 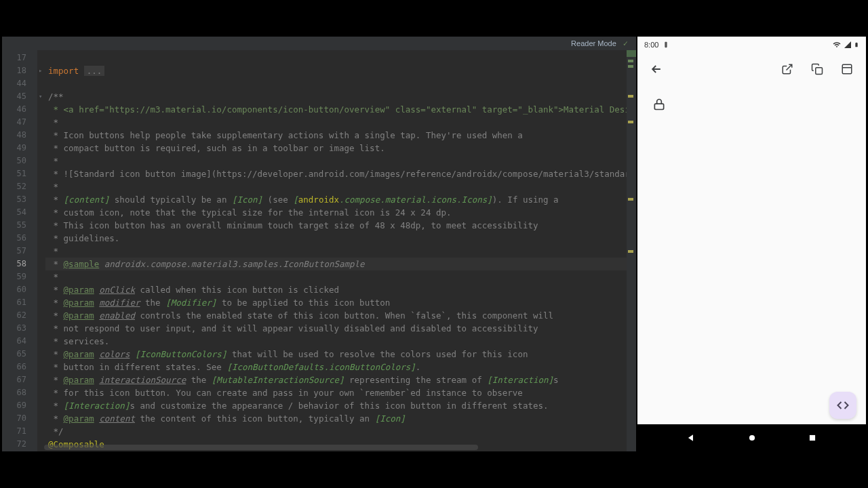 I want to click on line-number: 54, so click(x=20, y=213).